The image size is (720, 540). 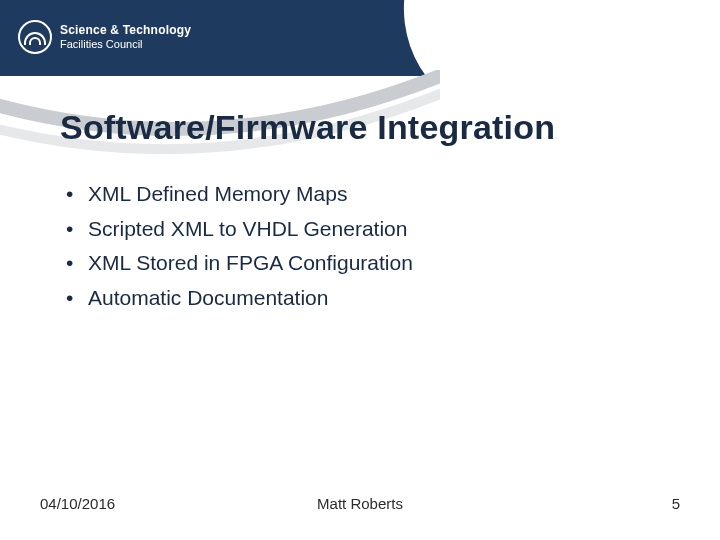 I want to click on list-item: Automatic Documentation, so click(x=361, y=298).